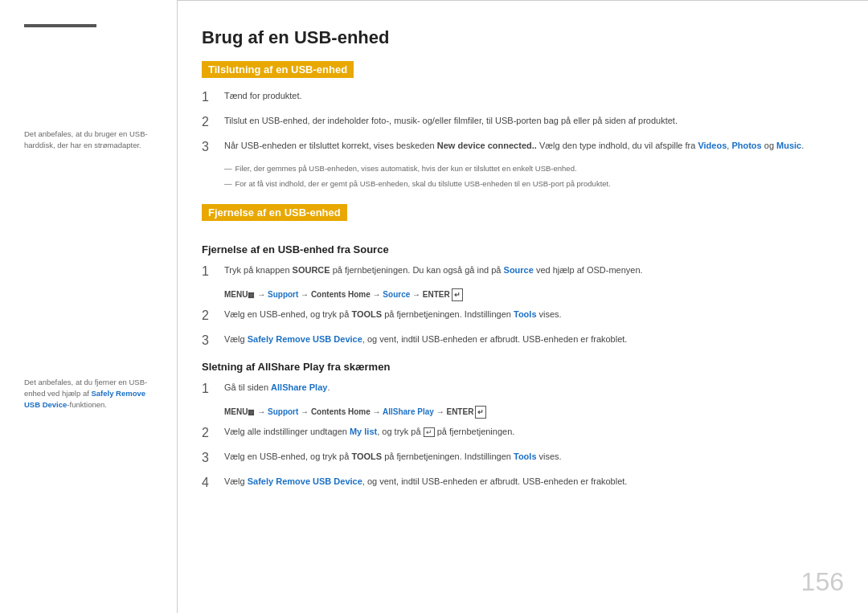  What do you see at coordinates (283, 411) in the screenshot?
I see `support-link2: Support` at bounding box center [283, 411].